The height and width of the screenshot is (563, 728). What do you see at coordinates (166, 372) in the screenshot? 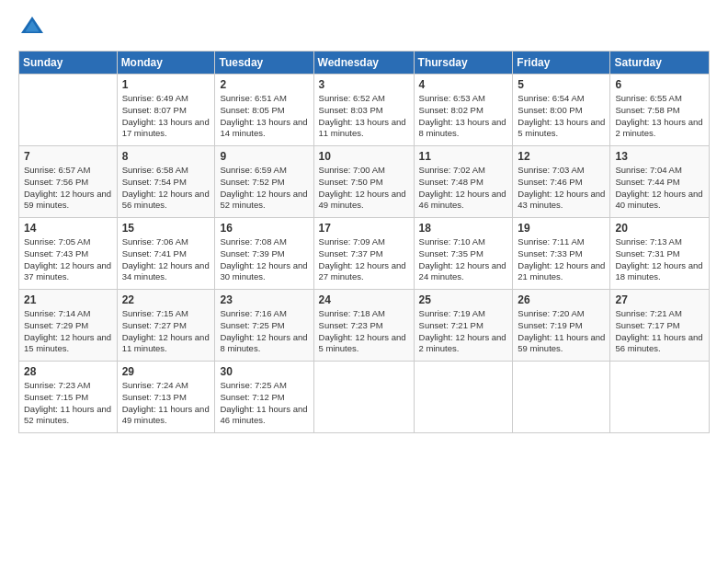
I see `day-number: 29` at bounding box center [166, 372].